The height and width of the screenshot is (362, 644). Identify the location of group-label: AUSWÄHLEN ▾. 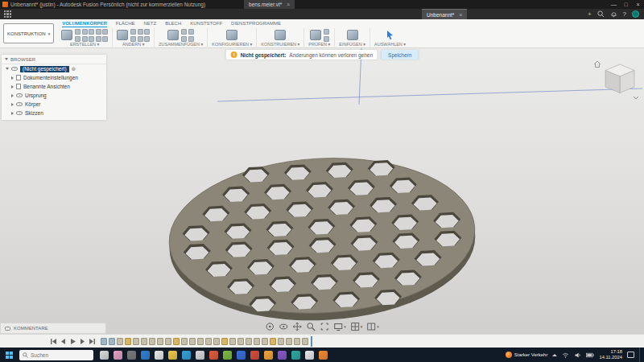
(390, 45).